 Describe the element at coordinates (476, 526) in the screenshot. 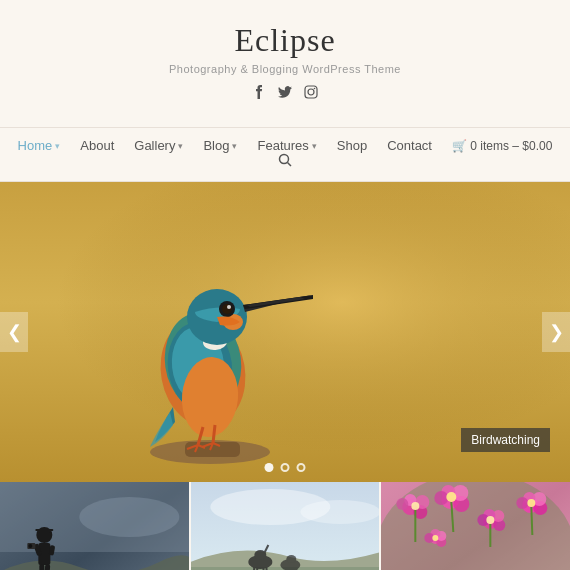

I see `thumbnail-prints: Buy my Prints` at that location.